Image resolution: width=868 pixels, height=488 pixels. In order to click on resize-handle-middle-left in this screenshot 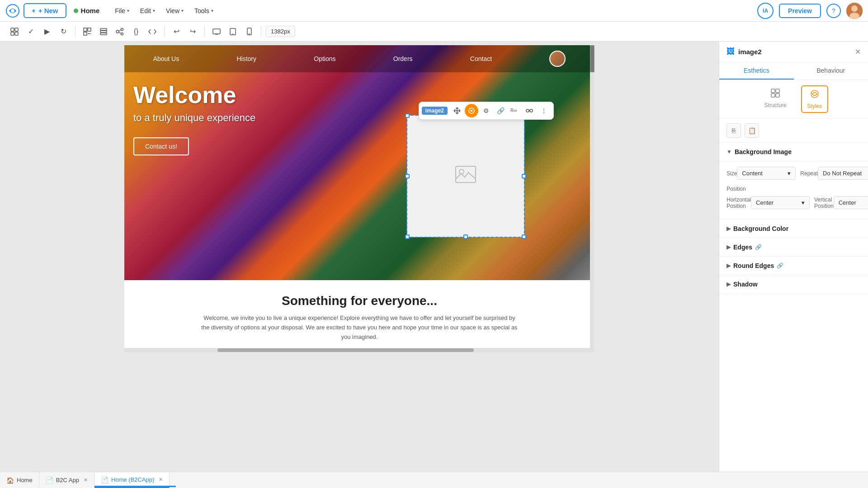, I will do `click(407, 176)`.